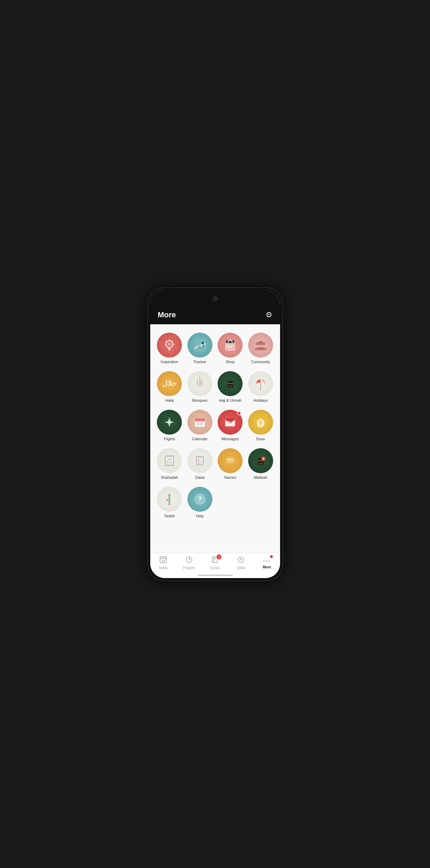 This screenshot has width=430, height=868. What do you see at coordinates (170, 426) in the screenshot?
I see `flights-item: Flights` at bounding box center [170, 426].